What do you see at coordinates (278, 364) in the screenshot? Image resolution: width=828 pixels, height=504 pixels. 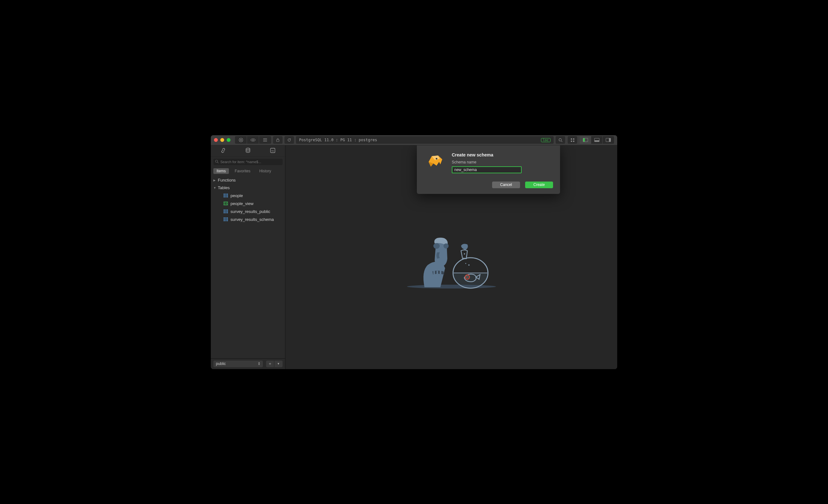 I see `dropdown-button: ▼` at bounding box center [278, 364].